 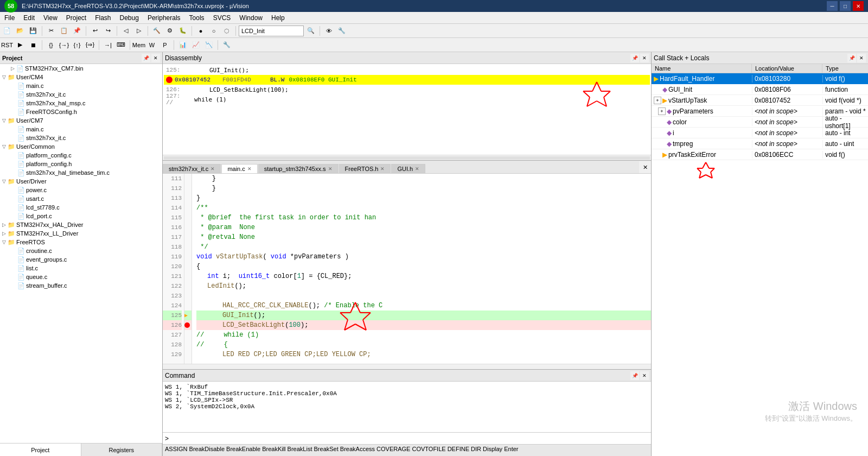 What do you see at coordinates (342, 31) in the screenshot?
I see `options-btn: 🔧` at bounding box center [342, 31].